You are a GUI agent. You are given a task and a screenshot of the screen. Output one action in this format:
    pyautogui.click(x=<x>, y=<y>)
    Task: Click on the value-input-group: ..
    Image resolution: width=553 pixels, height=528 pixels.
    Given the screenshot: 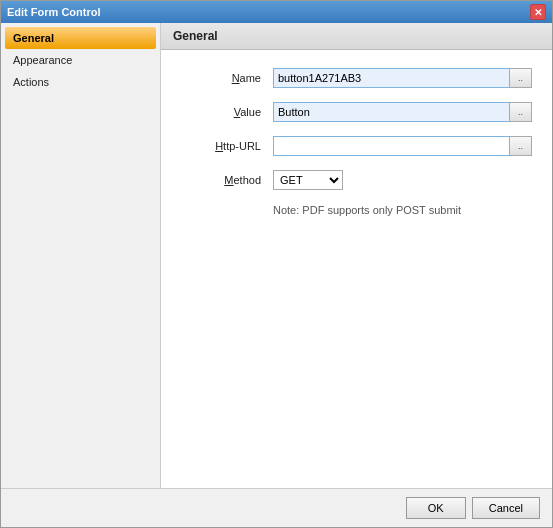 What is the action you would take?
    pyautogui.click(x=402, y=112)
    